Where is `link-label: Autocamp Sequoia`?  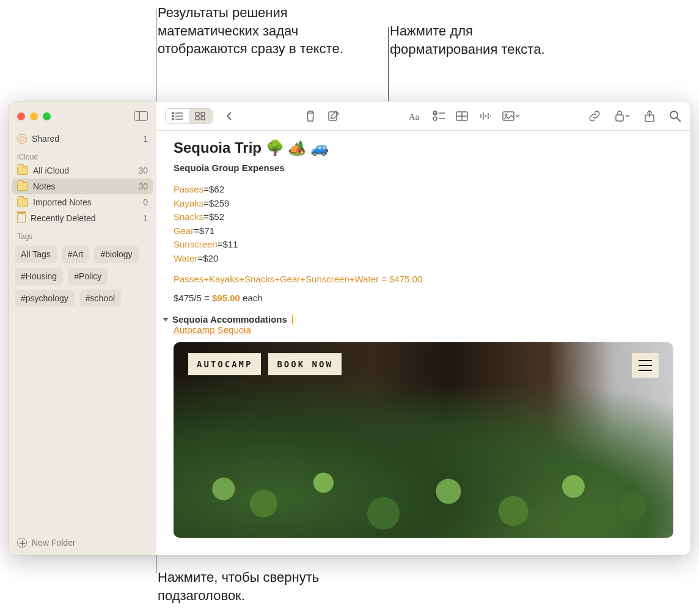 link-label: Autocamp Sequoia is located at coordinates (213, 330).